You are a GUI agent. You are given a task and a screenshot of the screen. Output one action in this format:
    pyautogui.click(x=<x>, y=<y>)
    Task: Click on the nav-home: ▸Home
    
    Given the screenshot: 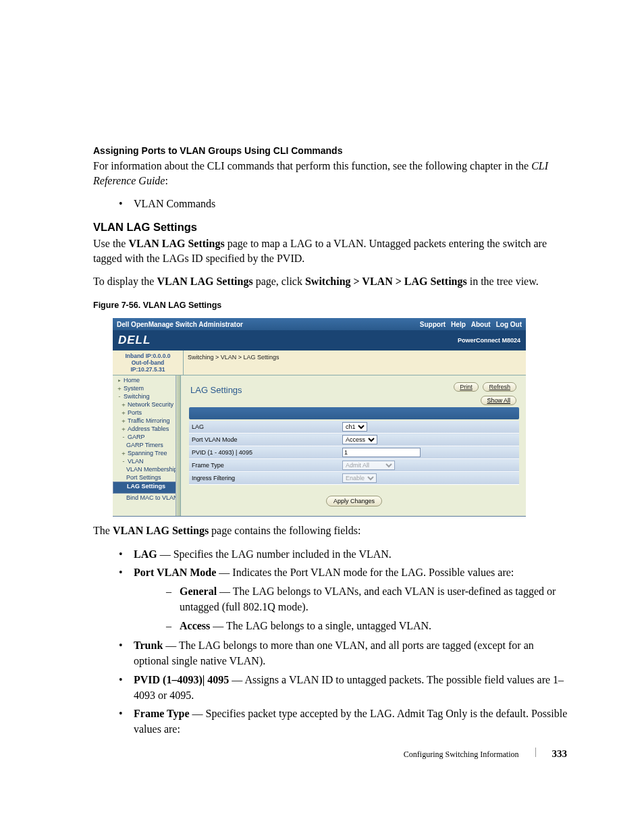 What is the action you would take?
    pyautogui.click(x=146, y=380)
    